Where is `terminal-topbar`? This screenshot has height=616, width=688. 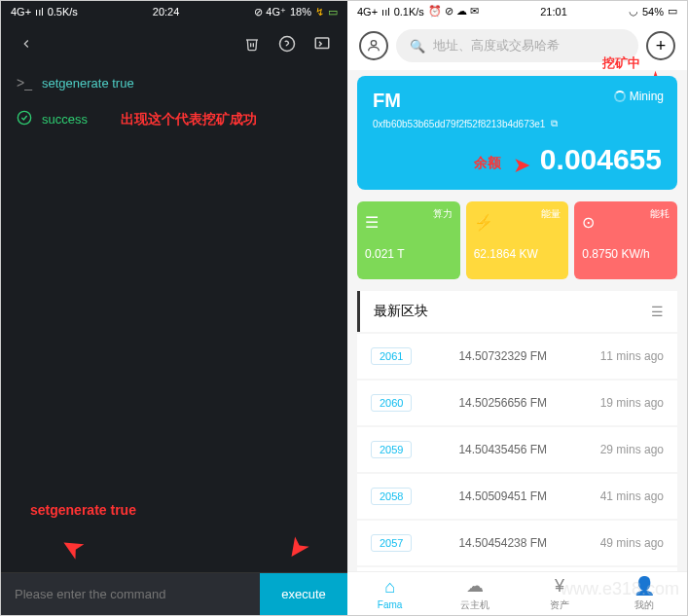 terminal-topbar is located at coordinates (174, 44).